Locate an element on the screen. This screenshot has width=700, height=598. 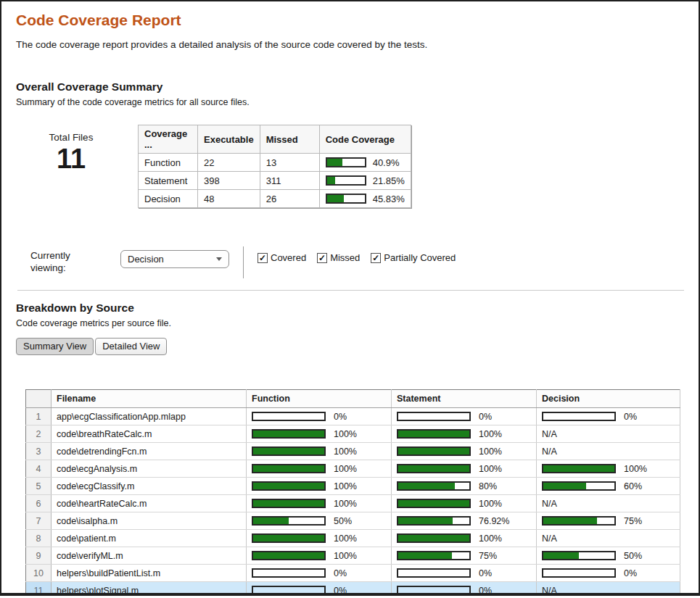
summary-column-header: Code Coverage is located at coordinates (365, 139).